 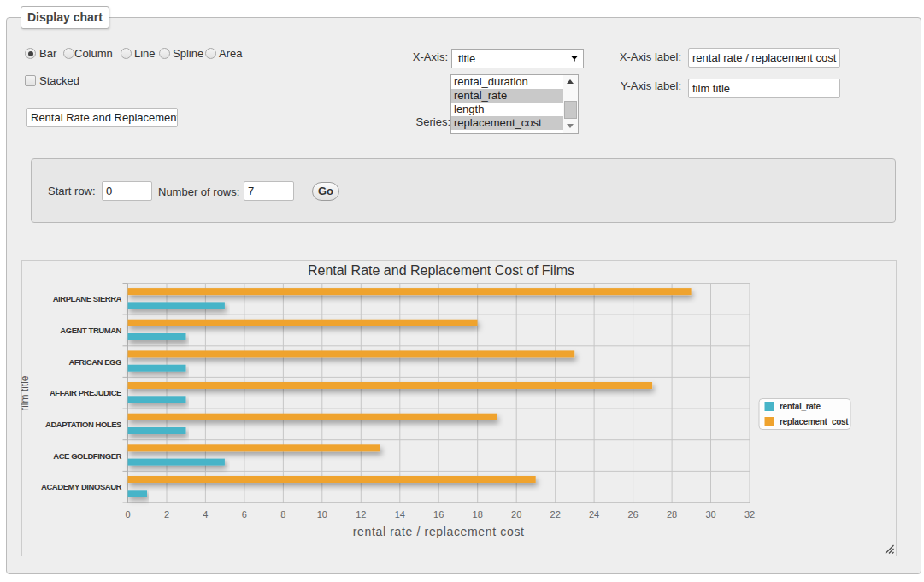 I want to click on svg-text: 6, so click(x=244, y=514).